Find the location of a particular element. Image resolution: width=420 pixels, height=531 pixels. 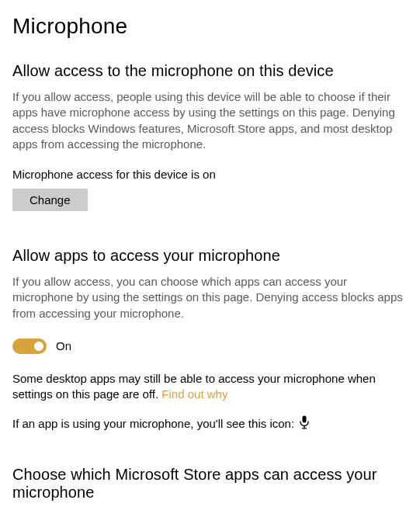

app-access-toggle-label: On is located at coordinates (64, 346).